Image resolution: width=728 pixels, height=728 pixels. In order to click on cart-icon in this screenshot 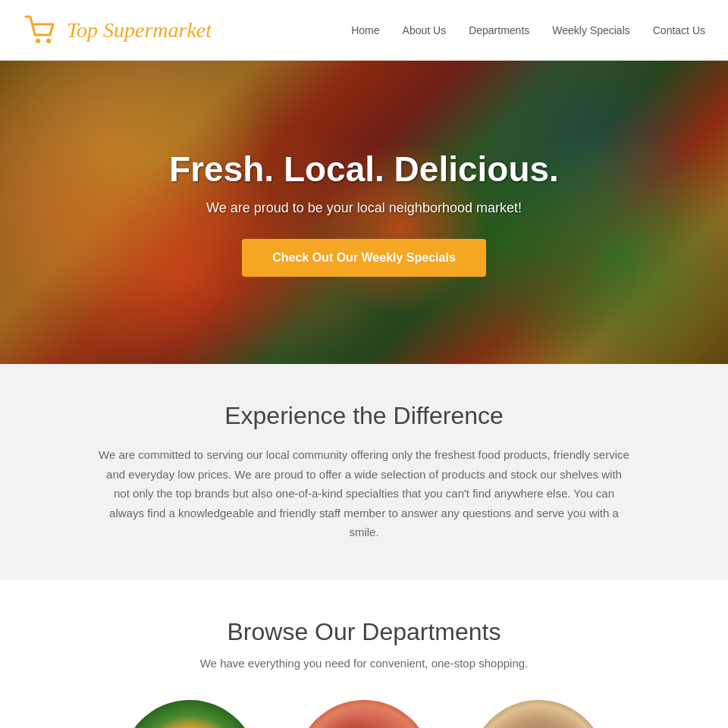, I will do `click(41, 30)`.